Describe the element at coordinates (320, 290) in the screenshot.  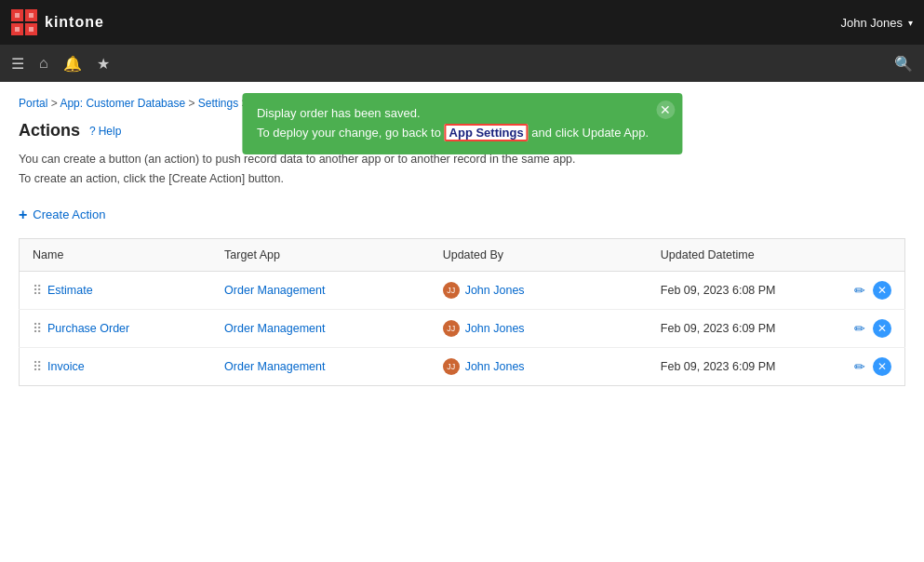
I see `cell-target-0: Order Management` at that location.